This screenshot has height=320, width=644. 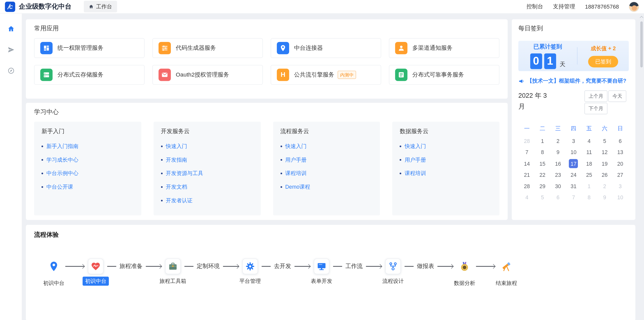 I want to click on app-item-storage: 分布式云存储服务, so click(x=89, y=75).